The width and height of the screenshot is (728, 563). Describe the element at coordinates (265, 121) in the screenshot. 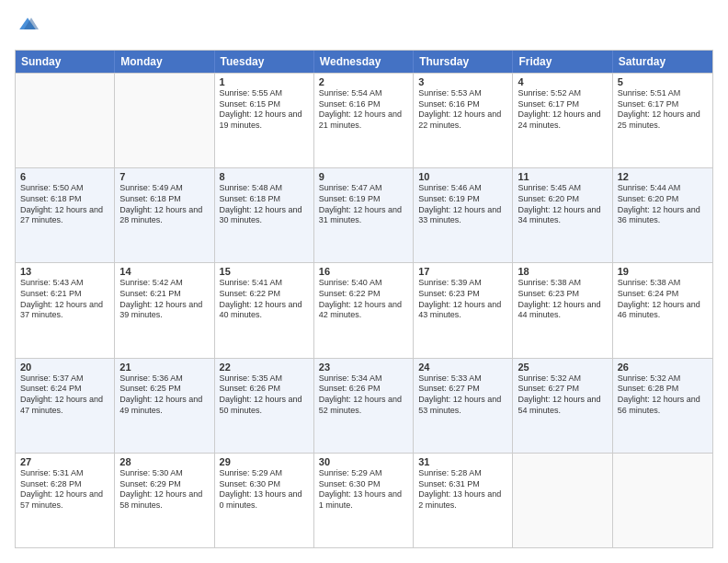

I see `calendar-cell: 1Sunrise: 5:55 AM Sunset: 6:15 PM Daylig…` at that location.